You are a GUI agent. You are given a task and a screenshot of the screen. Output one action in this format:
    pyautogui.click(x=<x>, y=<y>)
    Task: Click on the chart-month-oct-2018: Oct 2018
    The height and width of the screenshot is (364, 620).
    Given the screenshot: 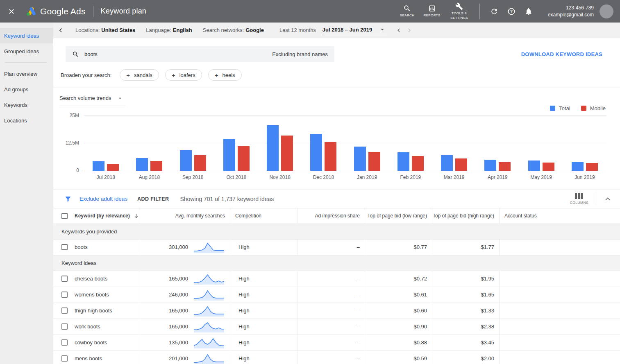 What is the action you would take?
    pyautogui.click(x=236, y=148)
    